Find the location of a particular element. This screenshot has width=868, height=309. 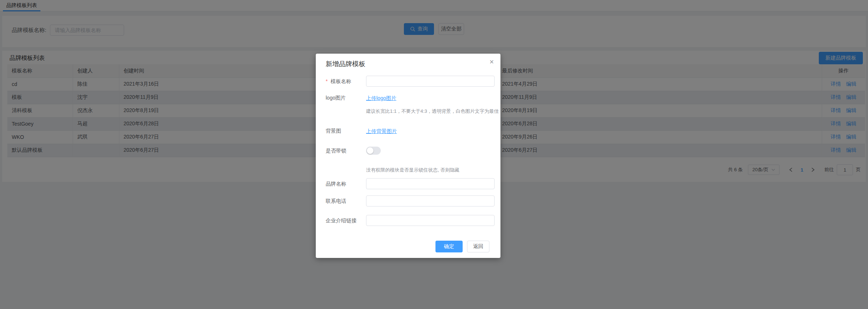

lock-toggle is located at coordinates (373, 151).